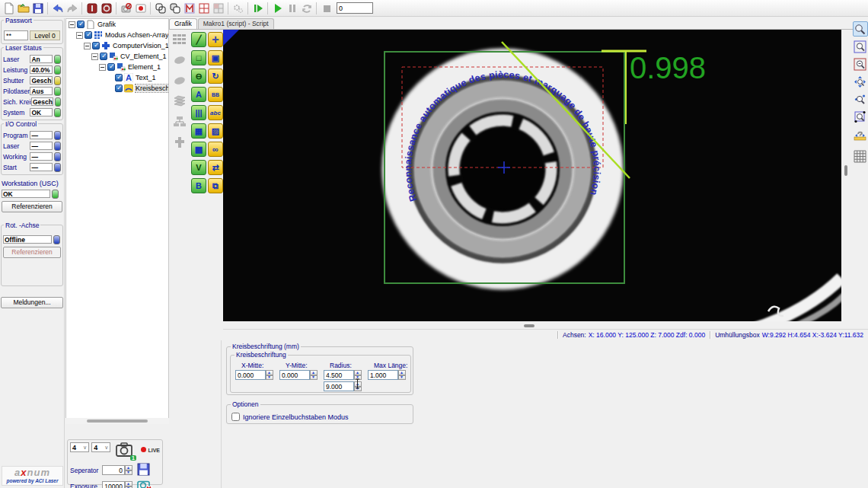 The image size is (868, 488). Describe the element at coordinates (199, 76) in the screenshot. I see `circle-tool-icon: ⊖` at that location.